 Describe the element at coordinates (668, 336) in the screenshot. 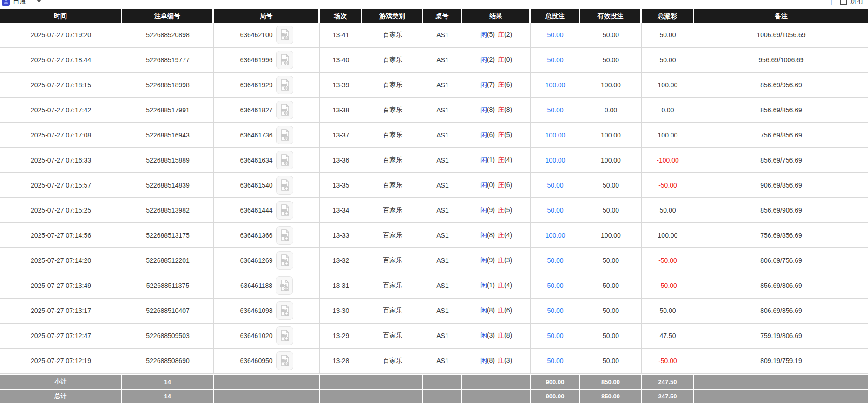

I see `payout-cell: 47.50` at that location.